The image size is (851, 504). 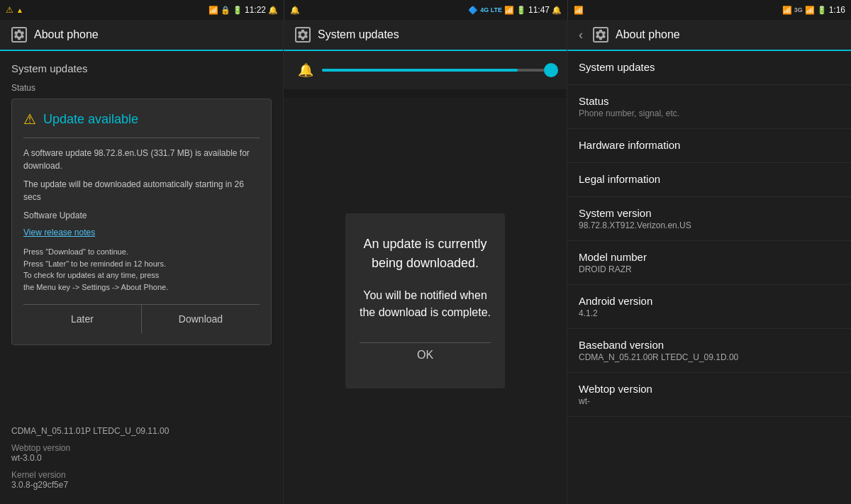 I want to click on notification-icon-3: 🔔, so click(x=557, y=10).